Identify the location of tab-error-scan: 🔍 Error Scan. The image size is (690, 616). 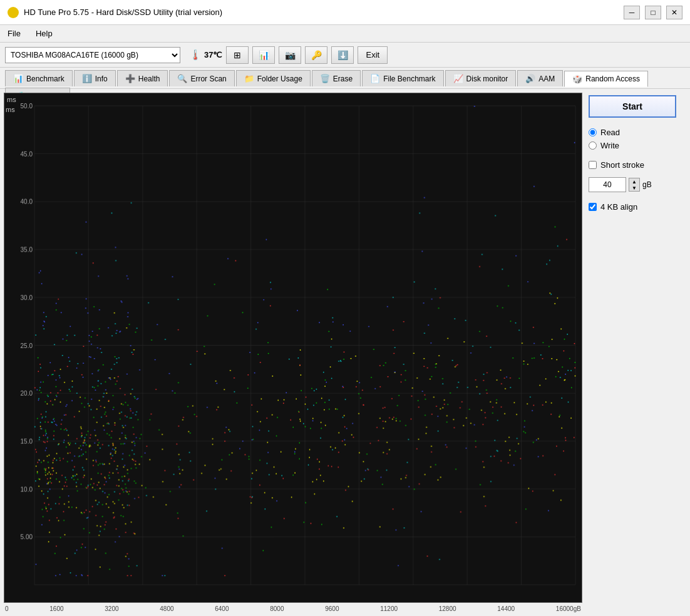
(202, 78).